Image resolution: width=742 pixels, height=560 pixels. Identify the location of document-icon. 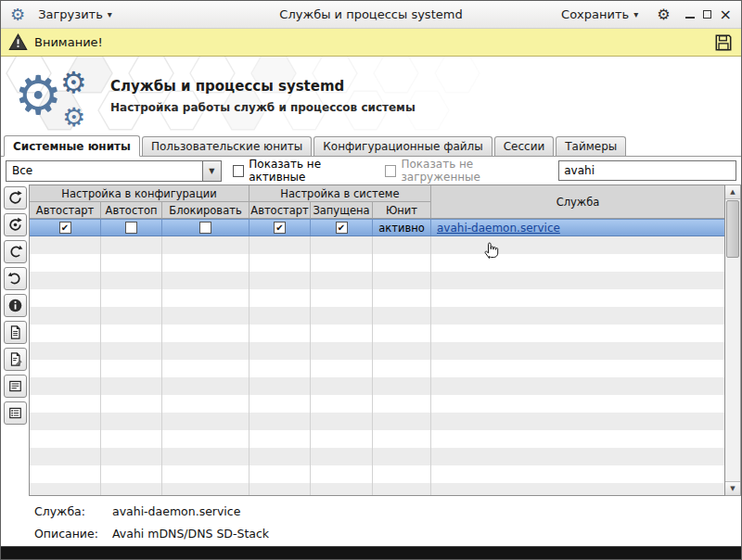
(15, 332).